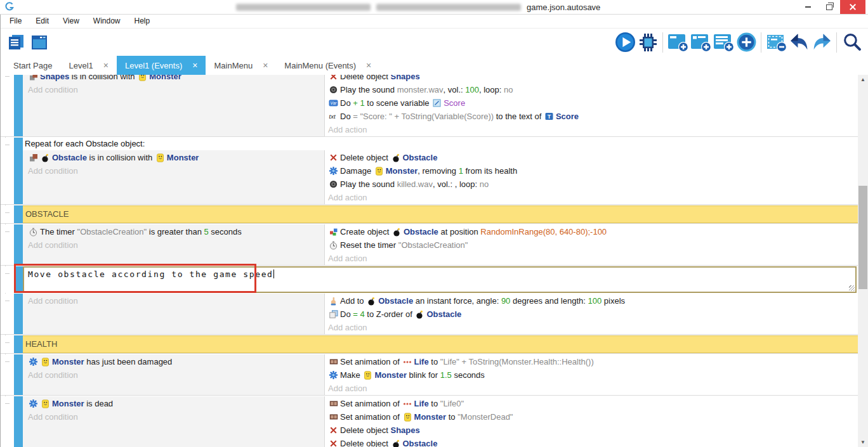 This screenshot has height=447, width=868. Describe the element at coordinates (142, 22) in the screenshot. I see `menu-item-help: Help` at that location.